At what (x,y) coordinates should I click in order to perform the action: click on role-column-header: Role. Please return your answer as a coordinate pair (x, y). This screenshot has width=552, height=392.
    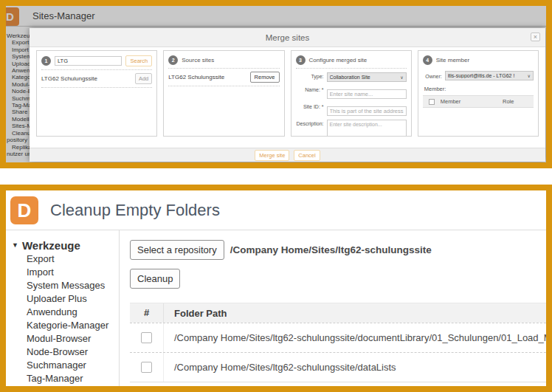
    Looking at the image, I should click on (518, 102).